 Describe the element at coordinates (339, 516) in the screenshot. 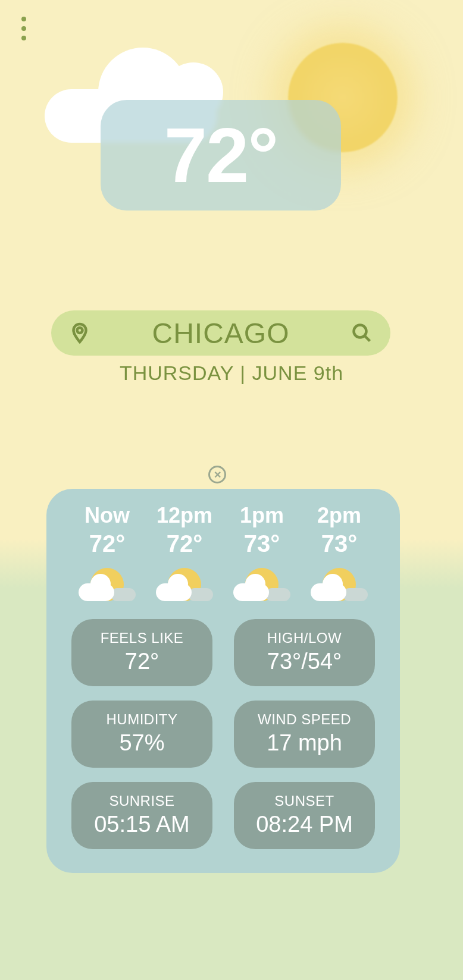

I see `hour-label: 2pm` at that location.